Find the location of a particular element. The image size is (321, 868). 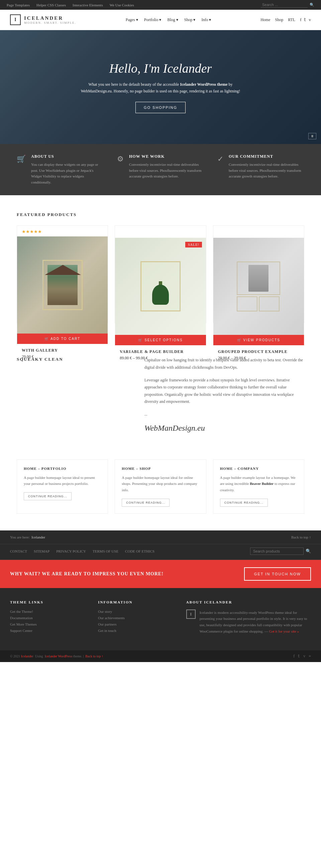

product-info-builder: VARIABLE & PAGE BUILDER 89.00 € – 99.00 … is located at coordinates (160, 356).